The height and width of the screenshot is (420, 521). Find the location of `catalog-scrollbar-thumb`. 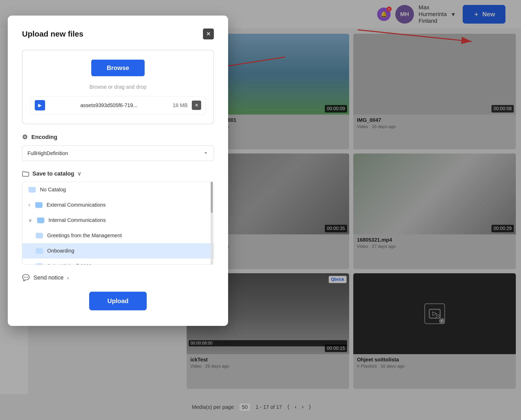

catalog-scrollbar-thumb is located at coordinates (212, 197).